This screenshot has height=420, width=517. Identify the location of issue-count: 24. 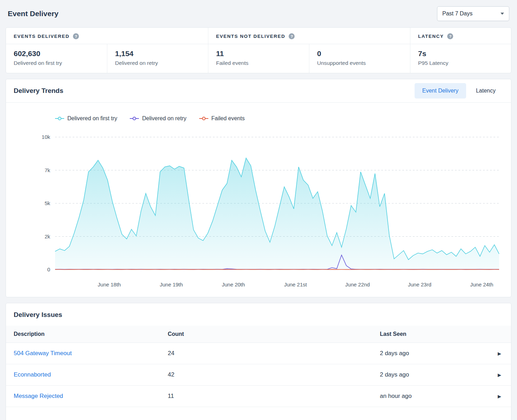
(266, 353).